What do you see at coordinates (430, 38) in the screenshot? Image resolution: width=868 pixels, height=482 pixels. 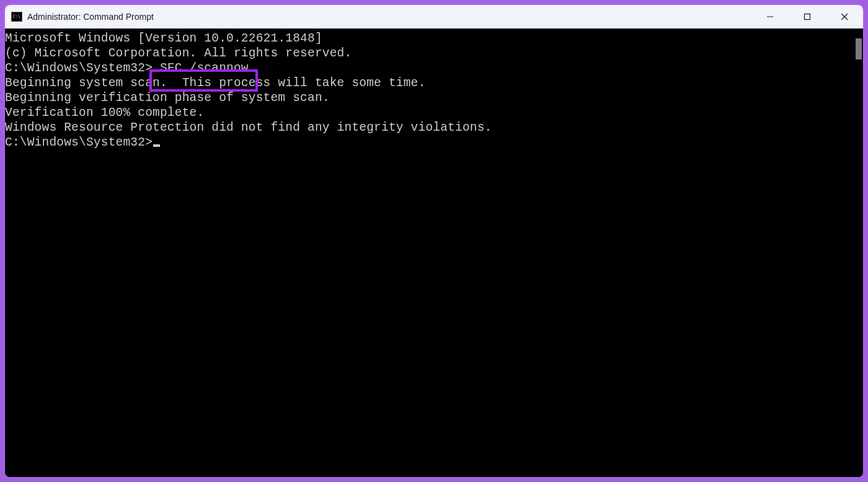 I see `terminal-line: Microsoft Windows [Version 10.0.22621.18…` at bounding box center [430, 38].